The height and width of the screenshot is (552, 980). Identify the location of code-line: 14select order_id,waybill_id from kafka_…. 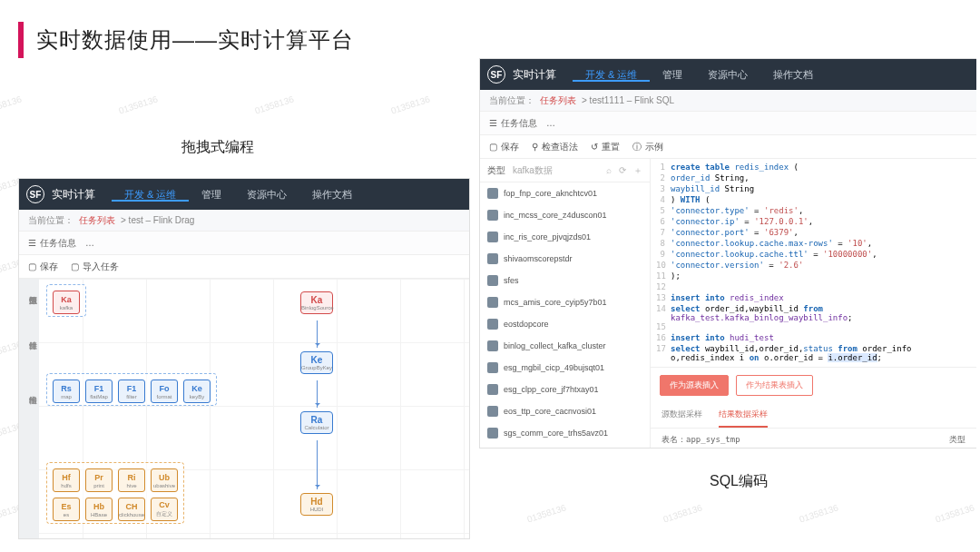
(813, 313).